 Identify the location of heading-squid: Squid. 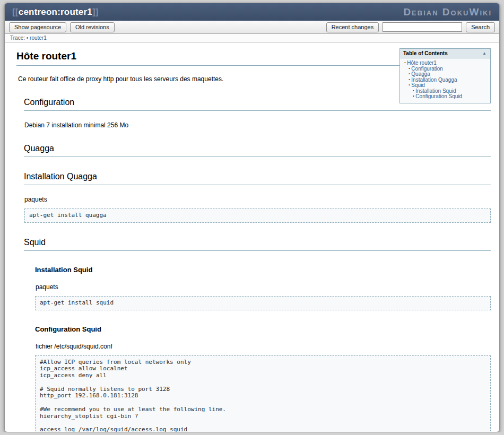
(257, 244).